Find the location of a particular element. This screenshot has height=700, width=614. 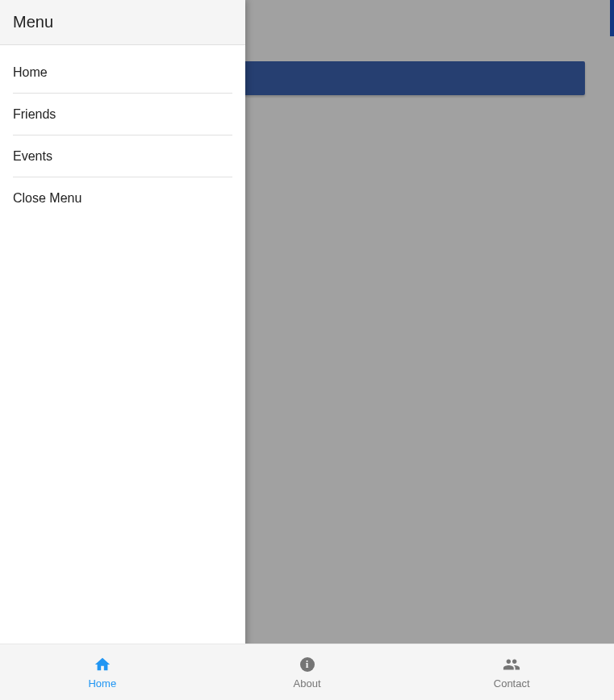

bottom-navigation: Home i About Contact is located at coordinates (307, 672).